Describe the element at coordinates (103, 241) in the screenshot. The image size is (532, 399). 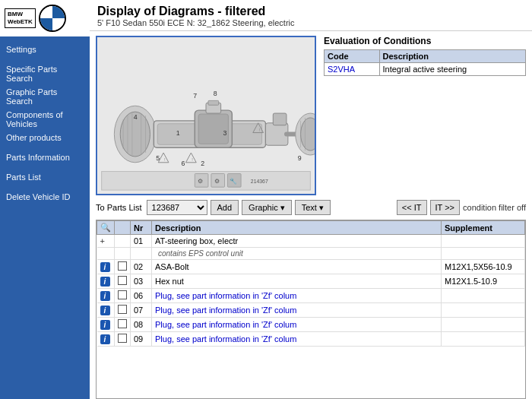
I see `plus-btn: +` at that location.